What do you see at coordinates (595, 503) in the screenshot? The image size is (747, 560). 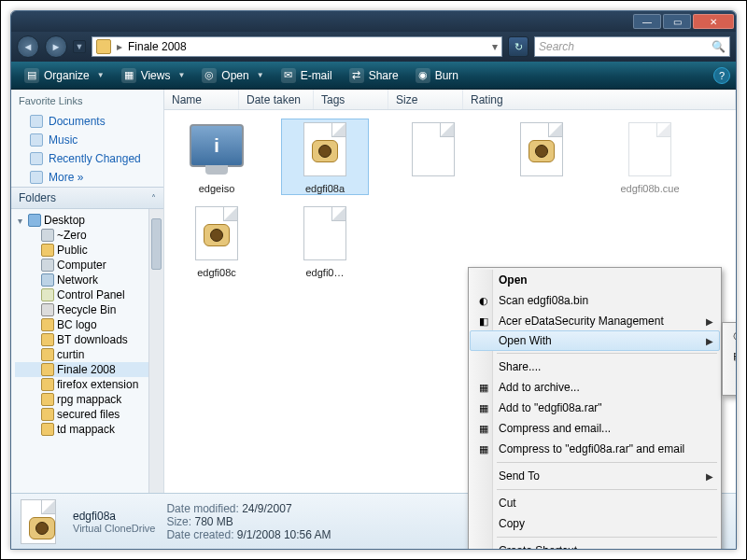 I see `menu-item: Cut` at bounding box center [595, 503].